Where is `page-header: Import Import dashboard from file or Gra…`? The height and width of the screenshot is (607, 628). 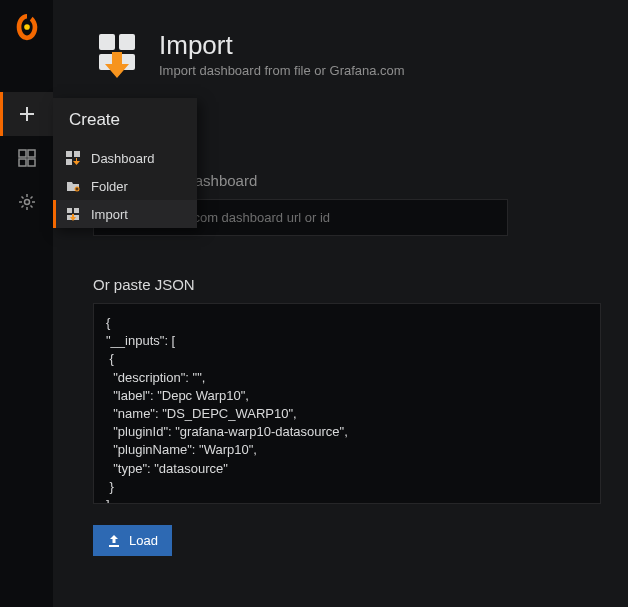 page-header: Import Import dashboard from file or Gra… is located at coordinates (340, 54).